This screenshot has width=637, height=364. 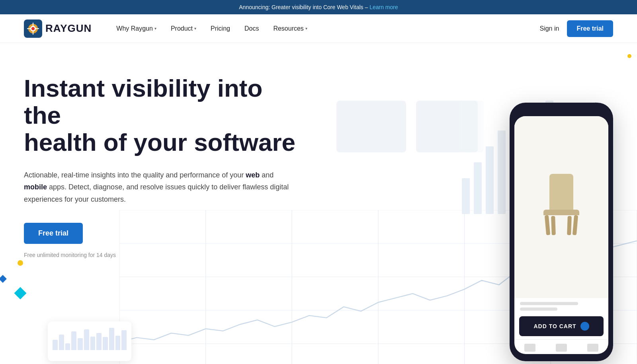 What do you see at coordinates (53, 233) in the screenshot?
I see `hero-free-trial-button: Free trial` at bounding box center [53, 233].